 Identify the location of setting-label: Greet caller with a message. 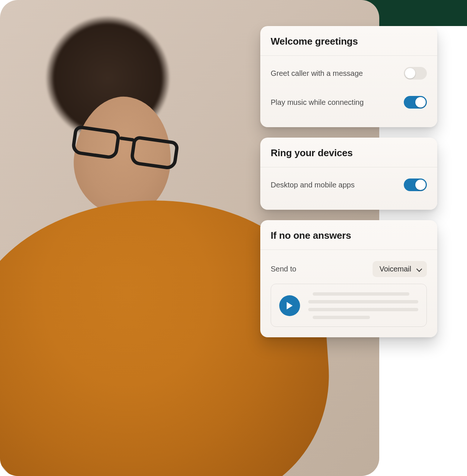
(317, 74).